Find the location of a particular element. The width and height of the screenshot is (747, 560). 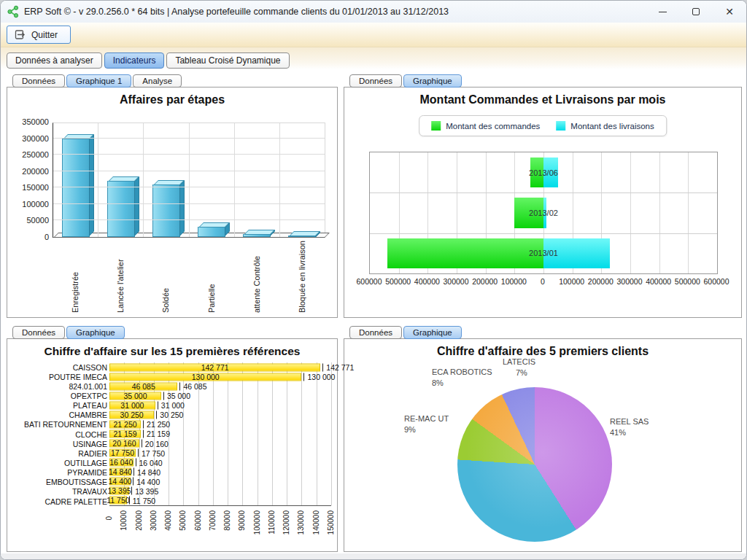

references-tab-donn-es: Données is located at coordinates (39, 332).